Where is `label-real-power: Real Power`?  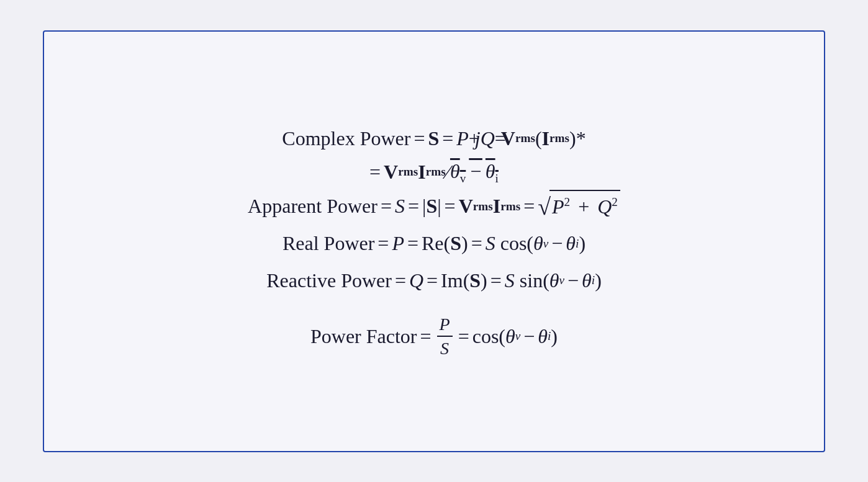
label-real-power: Real Power is located at coordinates (328, 243).